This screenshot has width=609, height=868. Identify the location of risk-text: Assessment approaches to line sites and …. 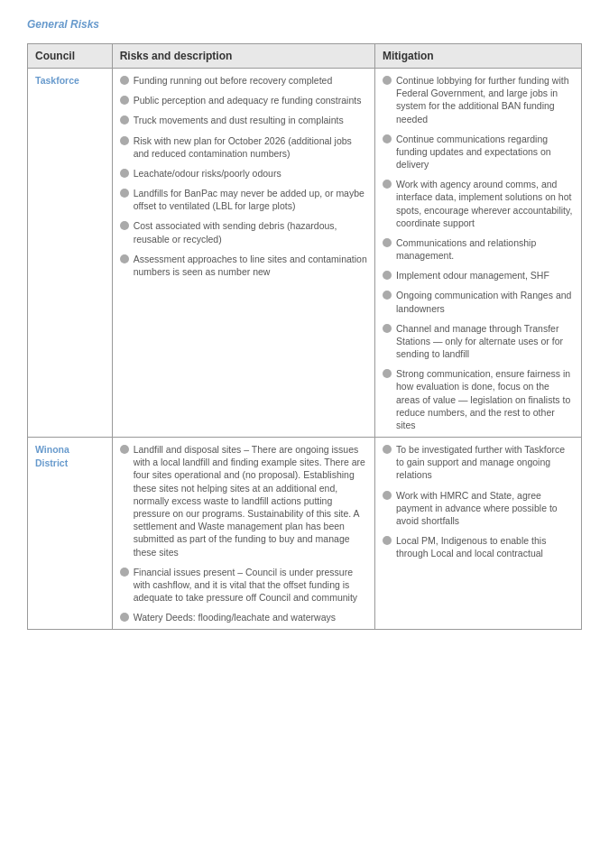
(251, 265).